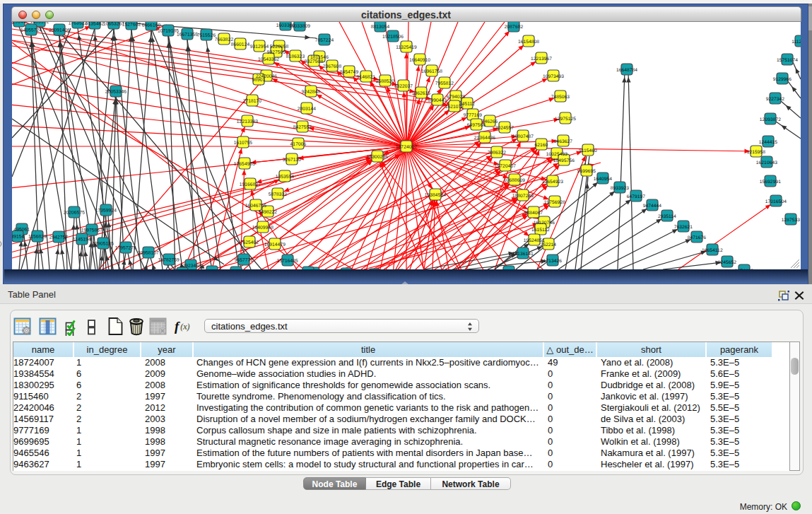  Describe the element at coordinates (206, 35) in the screenshot. I see `svg-text: 7515526` at that location.